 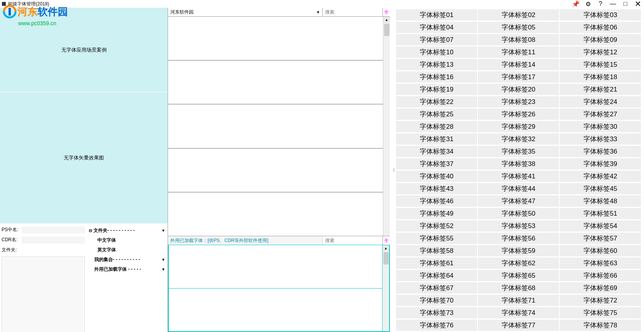 What do you see at coordinates (518, 188) in the screenshot?
I see `font-tag: 字体标签44` at bounding box center [518, 188].